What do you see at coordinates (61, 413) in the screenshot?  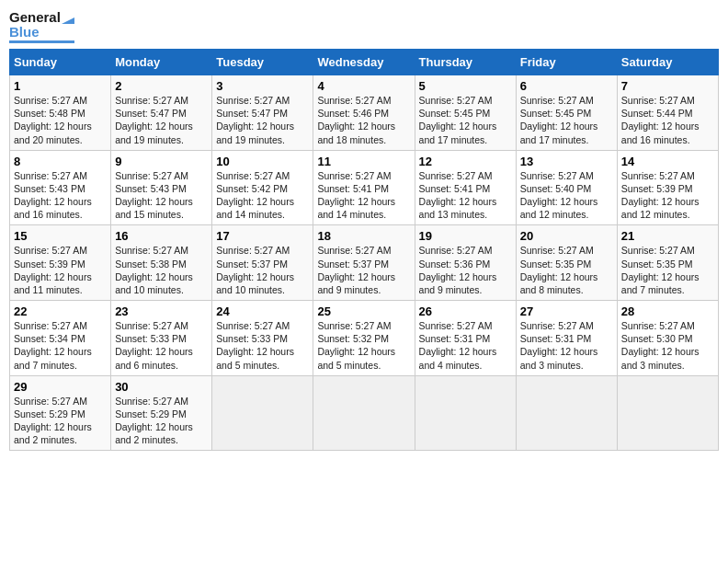 I see `day-cell-29: 29 Sunrise: 5:27 AMSunset: 5:29 PMDaylig…` at bounding box center [61, 413].